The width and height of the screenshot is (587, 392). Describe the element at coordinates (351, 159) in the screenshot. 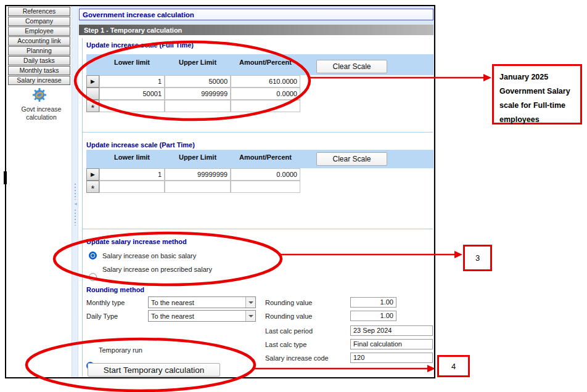

I see `parttime-clear-scale-button: Clear Scale` at that location.